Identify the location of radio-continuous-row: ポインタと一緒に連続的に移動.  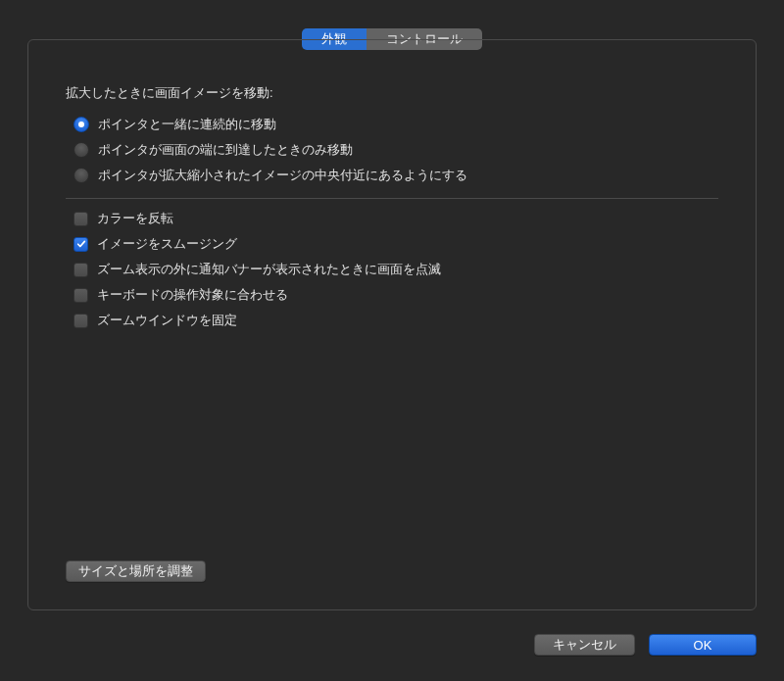
(396, 124).